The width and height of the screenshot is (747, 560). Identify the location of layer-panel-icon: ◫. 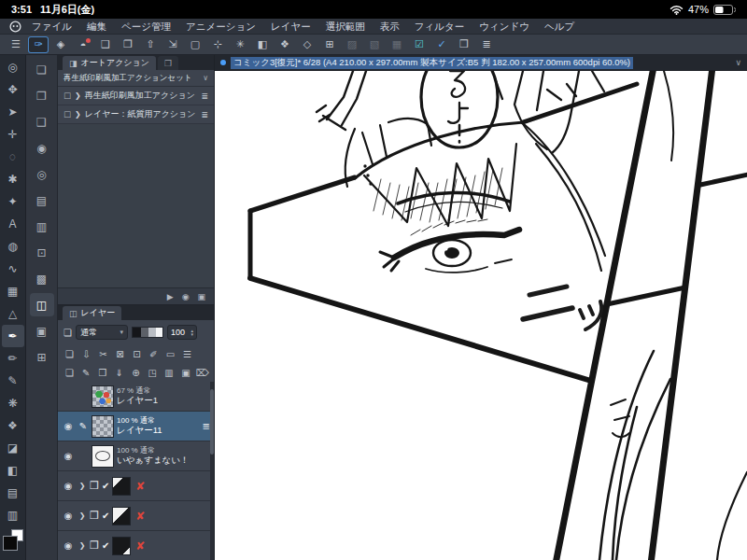
(42, 304).